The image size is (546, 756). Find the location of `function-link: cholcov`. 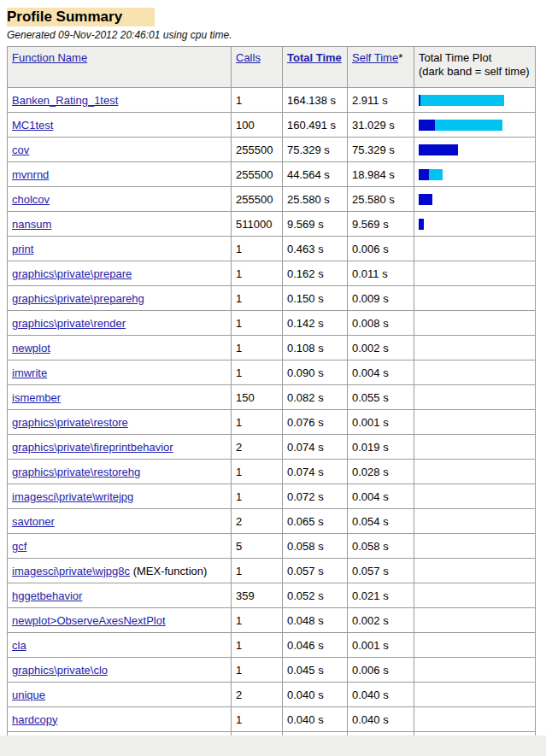

function-link: cholcov is located at coordinates (31, 200).